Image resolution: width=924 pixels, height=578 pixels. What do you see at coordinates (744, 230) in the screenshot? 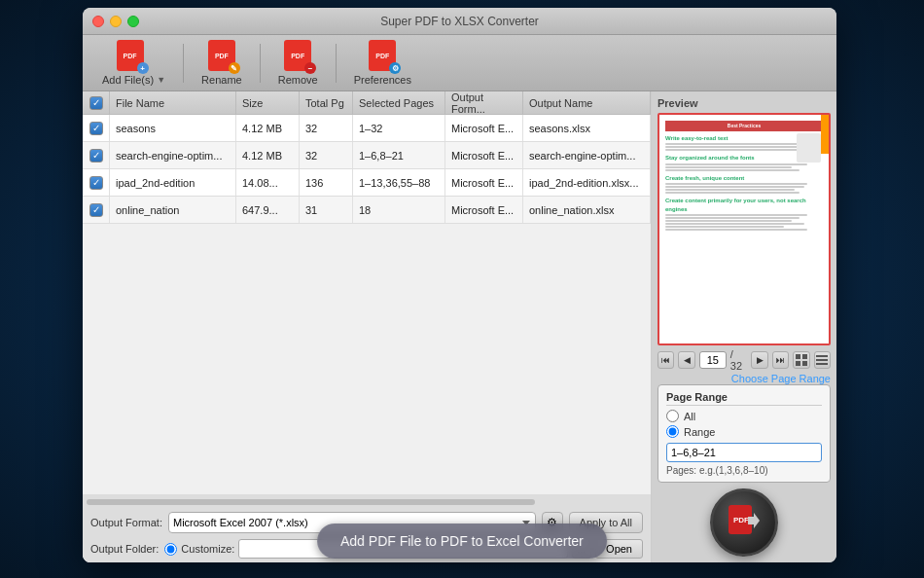
I see `preview-page: Best Practices Write easy-to-read text S…` at bounding box center [744, 230].